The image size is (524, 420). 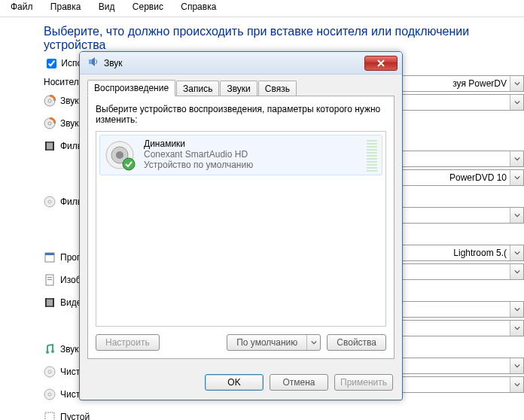 What do you see at coordinates (267, 342) in the screenshot?
I see `set-default-label: По умолчанию` at bounding box center [267, 342].